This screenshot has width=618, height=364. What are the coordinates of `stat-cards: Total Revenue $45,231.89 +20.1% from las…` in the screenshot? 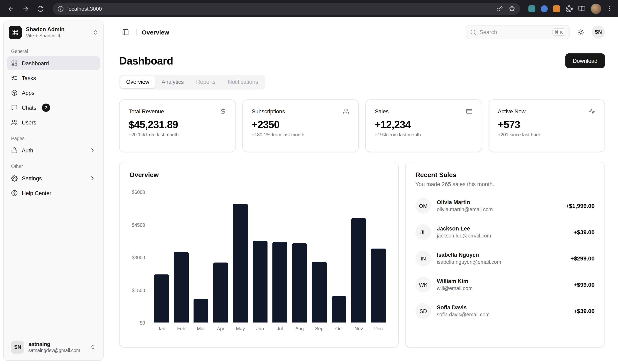 It's located at (362, 126).